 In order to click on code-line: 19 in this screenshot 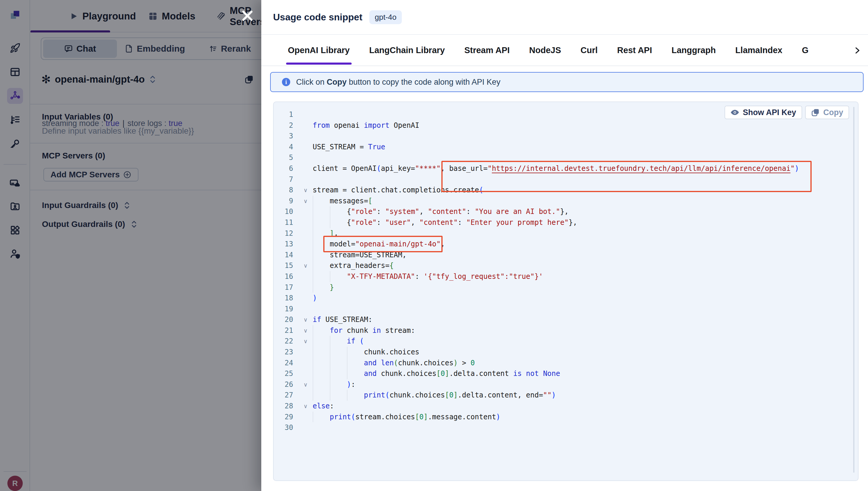, I will do `click(566, 309)`.